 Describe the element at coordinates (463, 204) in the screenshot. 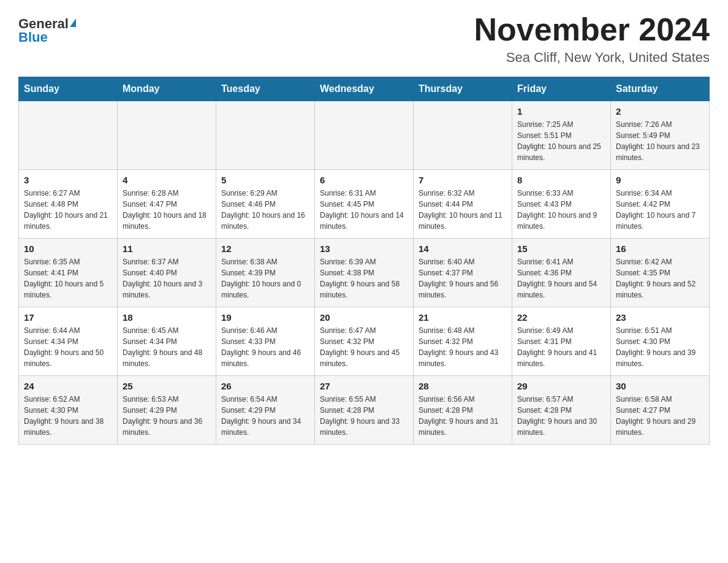

I see `calendar-cell: 7Sunrise: 6:32 AM Sunset: 4:44 PM Daylig…` at that location.